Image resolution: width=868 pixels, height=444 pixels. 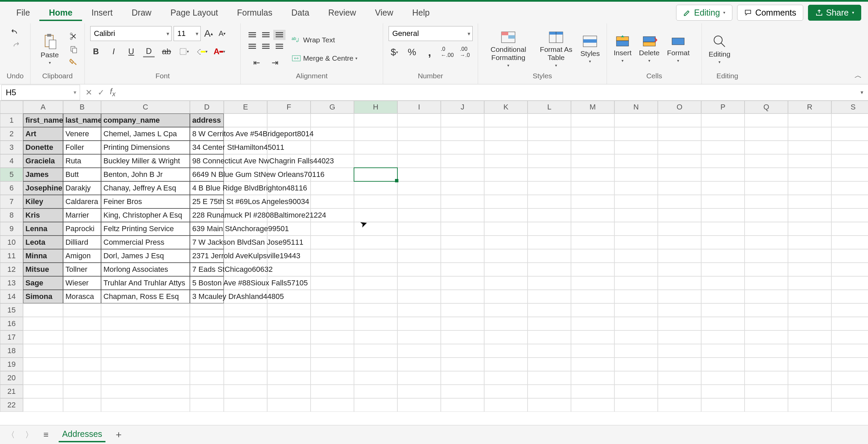 I want to click on cell-R10, so click(x=810, y=242).